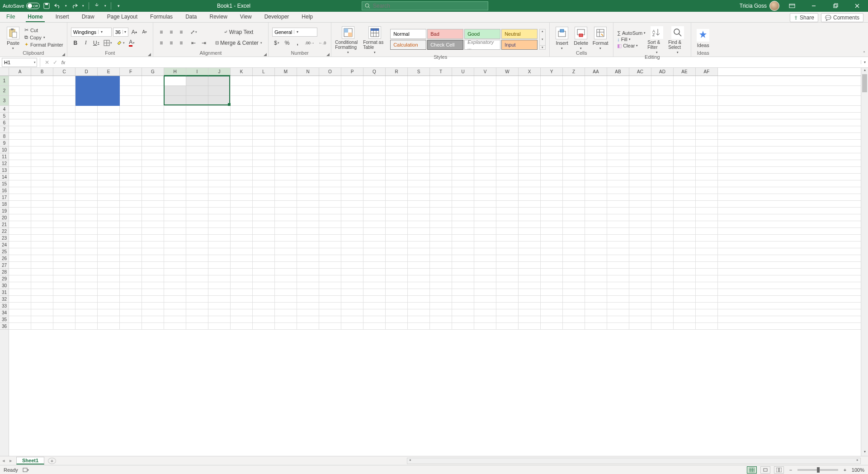  Describe the element at coordinates (530, 71) in the screenshot. I see `column-header: X` at that location.